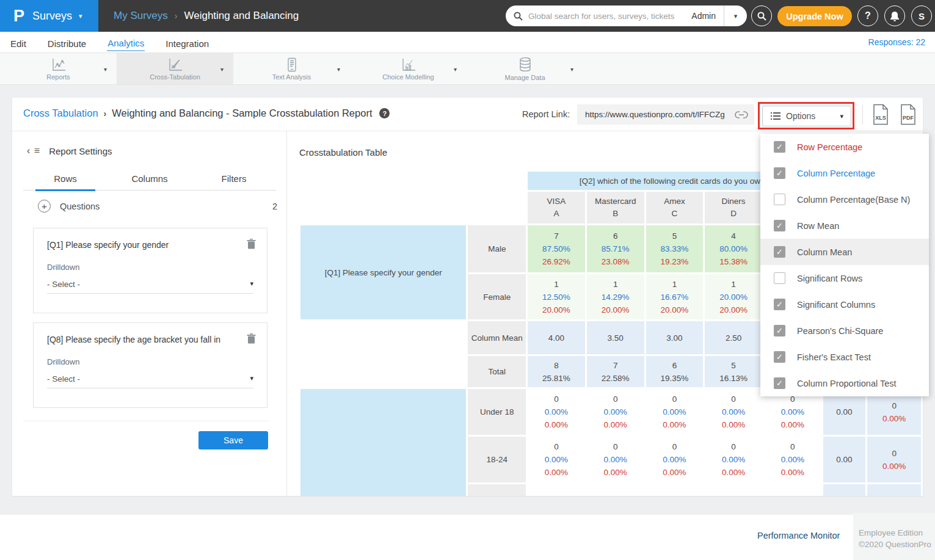  Describe the element at coordinates (385, 114) in the screenshot. I see `help-icon: ?` at that location.